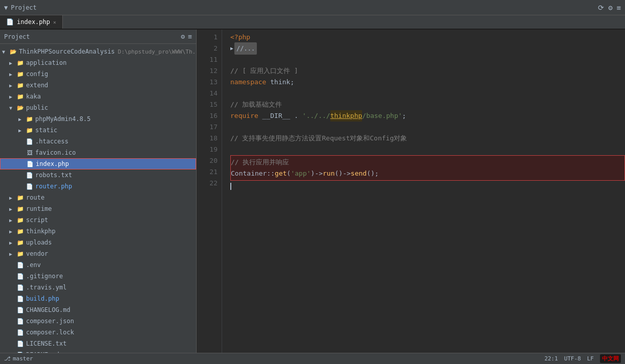 The height and width of the screenshot is (364, 625). Describe the element at coordinates (98, 175) in the screenshot. I see `sidebar-item-robots: 📄 robots.txt` at that location.